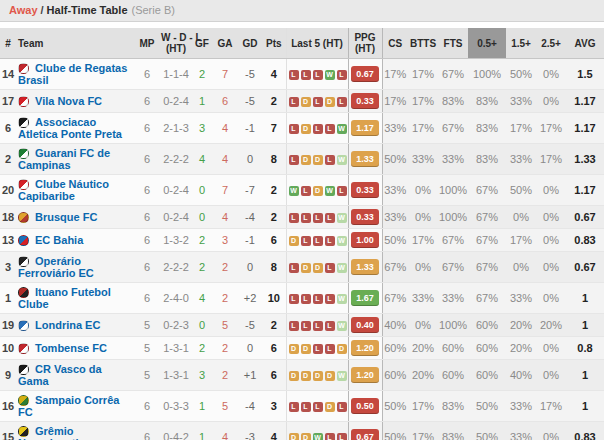 The height and width of the screenshot is (440, 604). Describe the element at coordinates (56, 267) in the screenshot. I see `team-link: Operário Ferroviário EC` at that location.